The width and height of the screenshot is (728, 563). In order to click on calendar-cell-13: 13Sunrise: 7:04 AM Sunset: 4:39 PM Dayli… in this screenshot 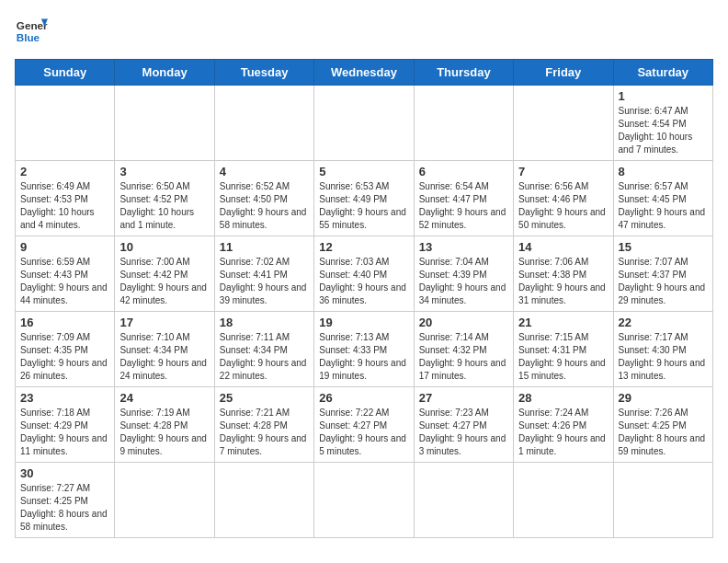, I will do `click(463, 274)`.